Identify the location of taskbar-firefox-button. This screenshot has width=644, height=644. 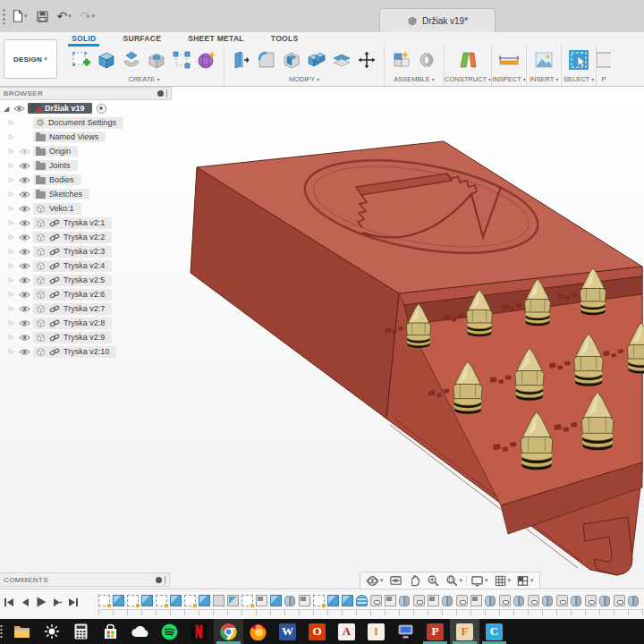
(258, 631).